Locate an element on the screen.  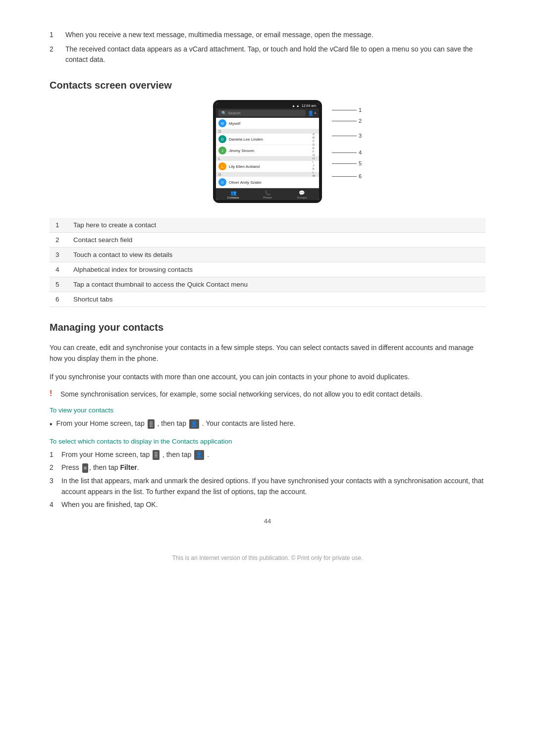
intro-num-2: 2 is located at coordinates (54, 54).